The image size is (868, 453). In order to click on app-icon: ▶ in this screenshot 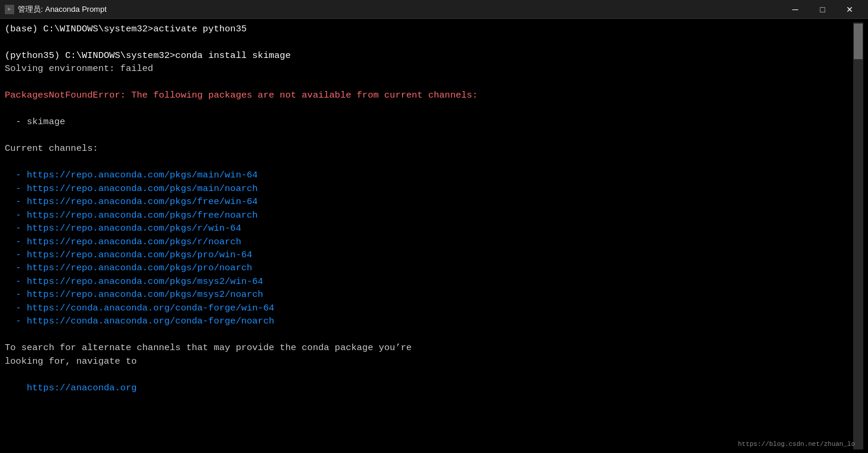, I will do `click(9, 9)`.